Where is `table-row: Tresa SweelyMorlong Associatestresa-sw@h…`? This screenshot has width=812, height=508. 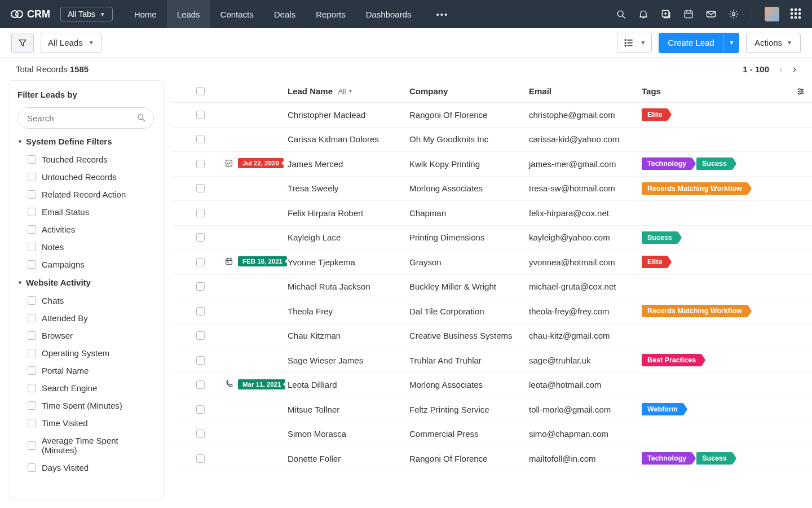 table-row: Tresa SweelyMorlong Associatestresa-sw@h… is located at coordinates (492, 189).